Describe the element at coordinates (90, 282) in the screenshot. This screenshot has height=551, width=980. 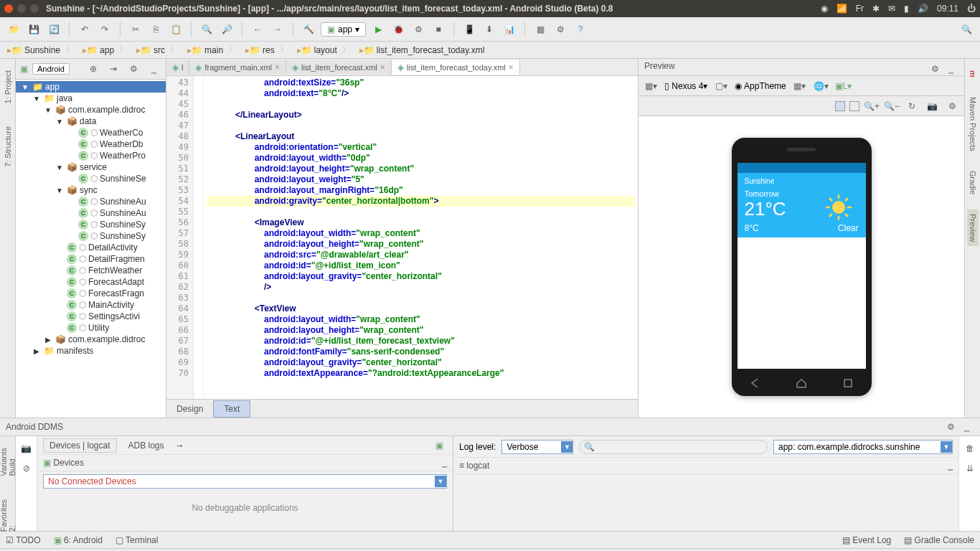
I see `tree-node: C ⬡ ForecastAdapt` at that location.